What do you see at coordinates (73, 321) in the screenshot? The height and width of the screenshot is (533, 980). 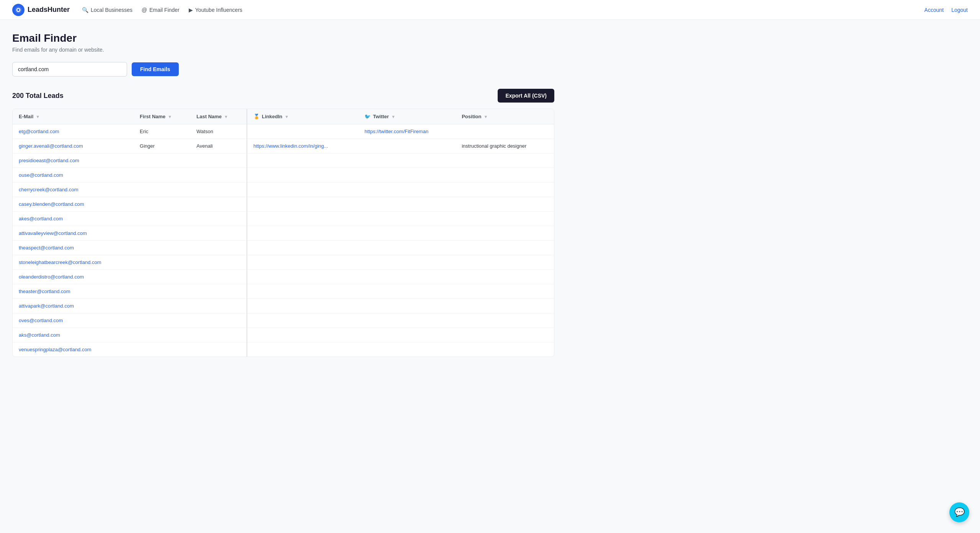 I see `cell-email: oves@cortland.com` at bounding box center [73, 321].